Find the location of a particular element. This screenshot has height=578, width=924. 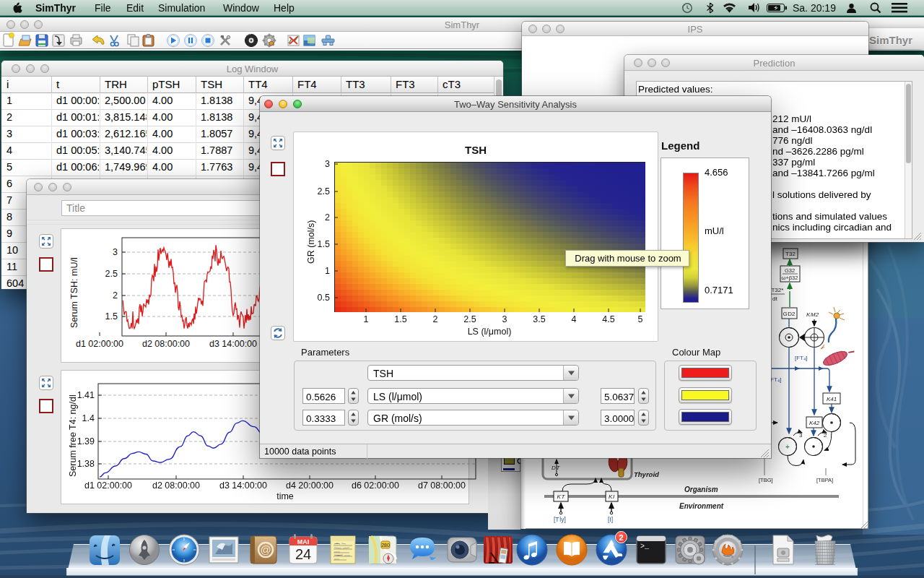

svg-text: dt is located at coordinates (775, 299).